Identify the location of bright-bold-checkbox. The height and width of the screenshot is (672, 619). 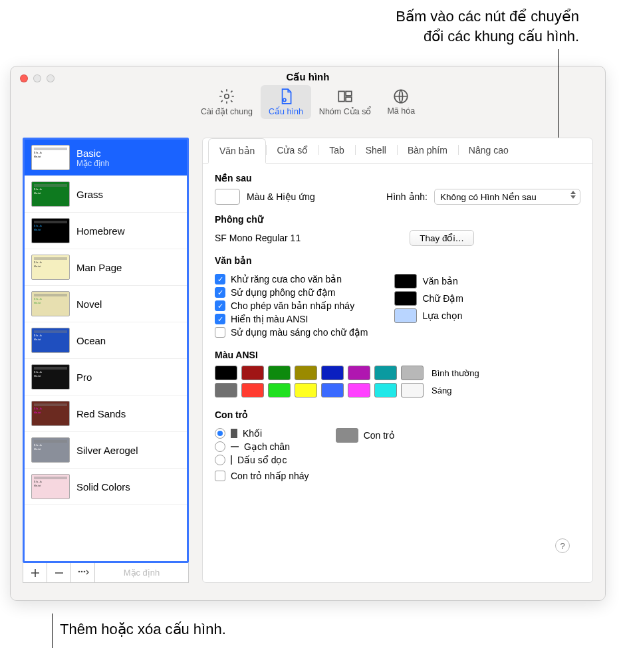
(220, 332).